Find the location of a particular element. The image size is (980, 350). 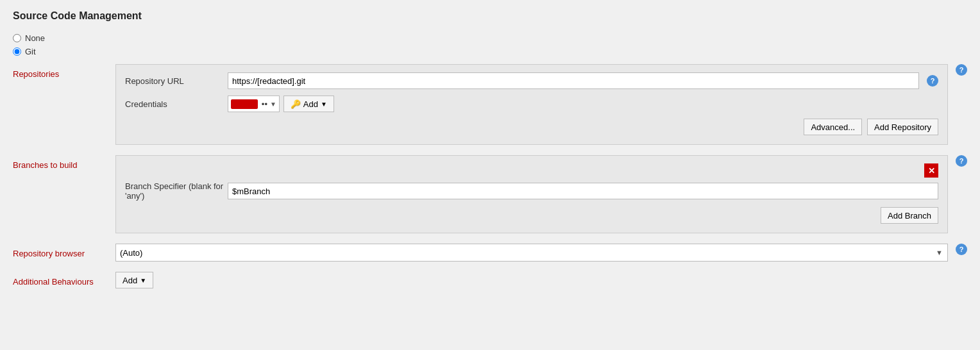

repo-browser-section: Repository browser (Auto) ? is located at coordinates (490, 253).